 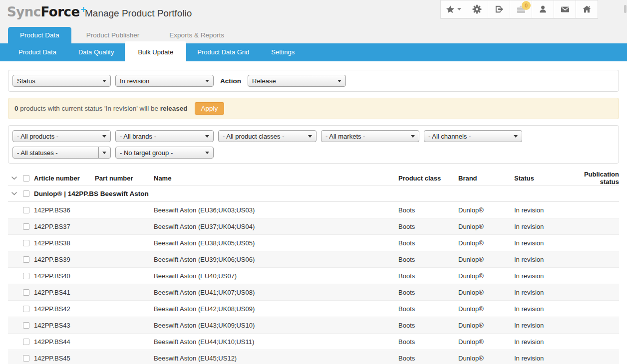 What do you see at coordinates (521, 9) in the screenshot?
I see `projects-button: 0` at bounding box center [521, 9].